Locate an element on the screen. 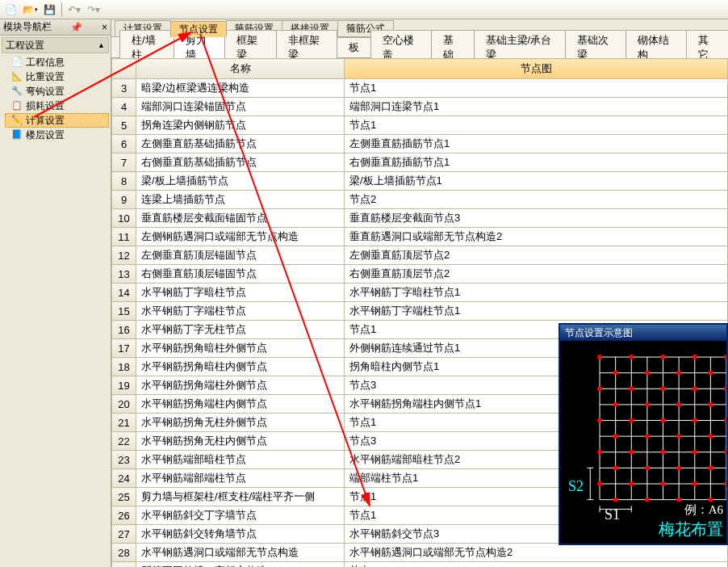  row-name: 水平钢筋拐角暗柱外侧节点 is located at coordinates (241, 349).